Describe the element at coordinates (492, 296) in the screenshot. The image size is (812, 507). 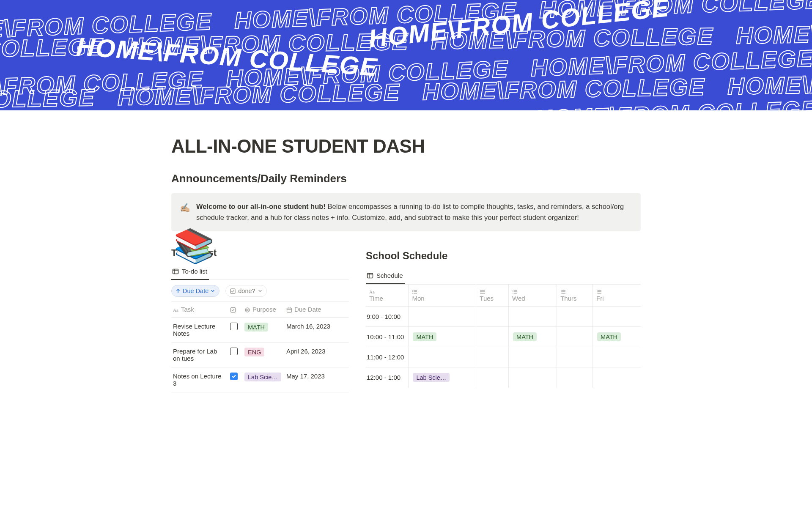
I see `col-tues-header: Tues` at that location.